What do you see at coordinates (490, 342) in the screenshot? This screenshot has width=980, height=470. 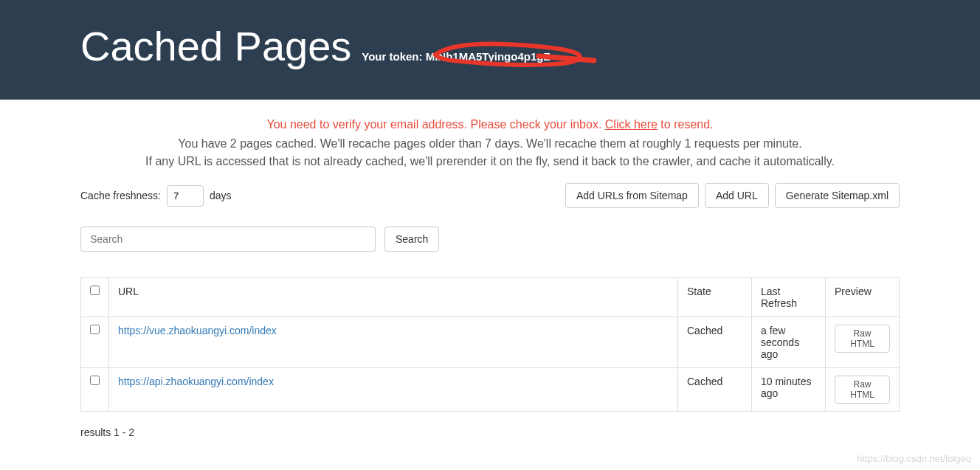 I see `table-row: https://vue.zhaokuangyi.com/index Cached…` at bounding box center [490, 342].